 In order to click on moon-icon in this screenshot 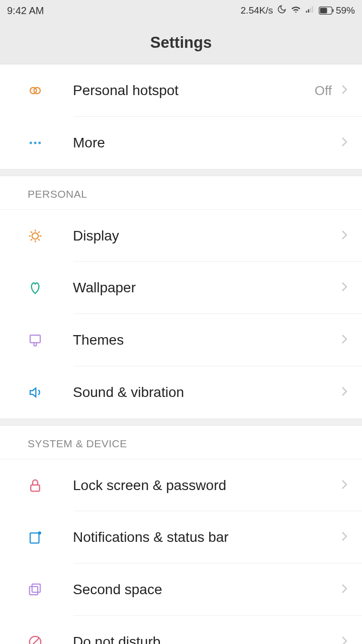, I will do `click(282, 11)`.